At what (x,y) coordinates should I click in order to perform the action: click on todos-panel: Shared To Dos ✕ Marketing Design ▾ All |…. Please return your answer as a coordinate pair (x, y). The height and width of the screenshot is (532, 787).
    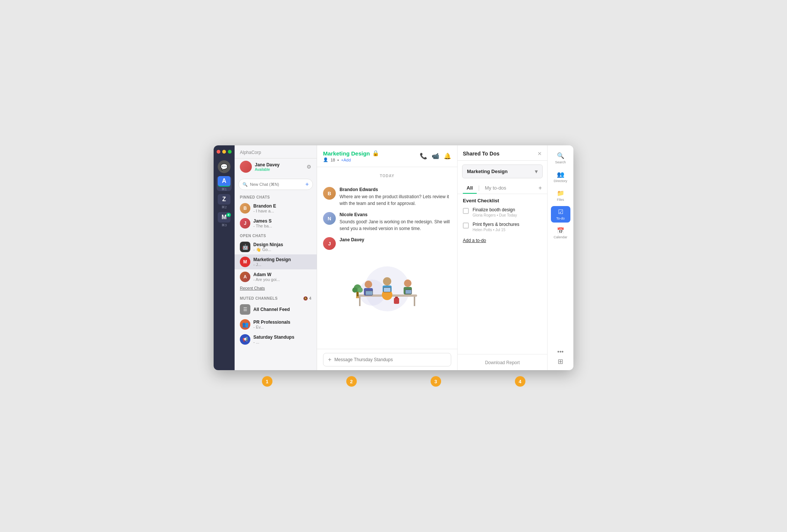
    Looking at the image, I should click on (502, 258).